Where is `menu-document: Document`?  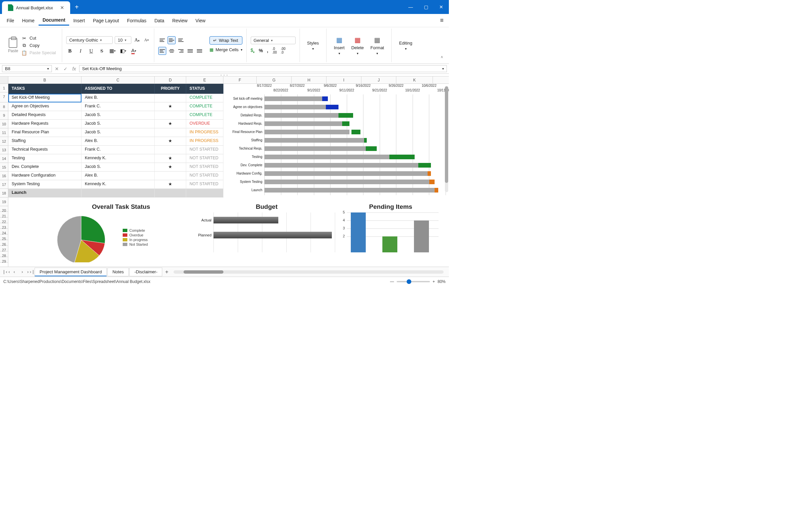
menu-document: Document is located at coordinates (54, 20).